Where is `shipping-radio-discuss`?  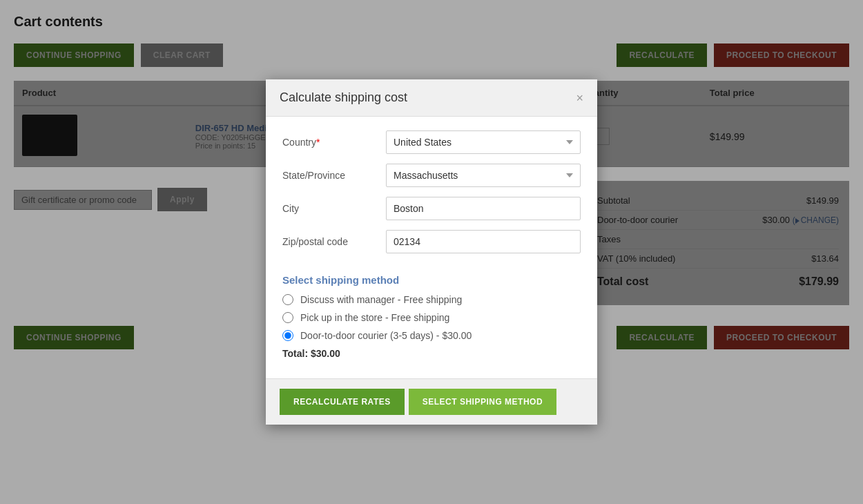 shipping-radio-discuss is located at coordinates (288, 300).